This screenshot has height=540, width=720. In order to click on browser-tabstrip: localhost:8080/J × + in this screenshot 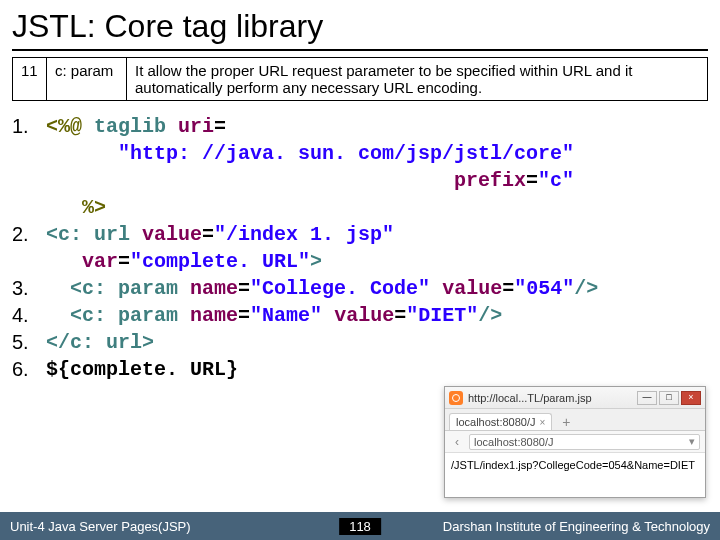, I will do `click(575, 420)`.